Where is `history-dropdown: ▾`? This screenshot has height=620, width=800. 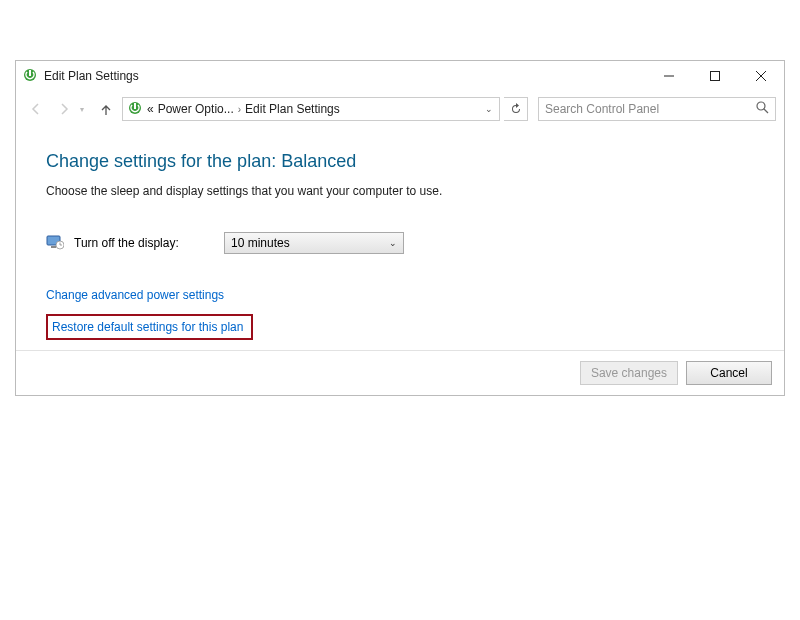 history-dropdown: ▾ is located at coordinates (85, 110).